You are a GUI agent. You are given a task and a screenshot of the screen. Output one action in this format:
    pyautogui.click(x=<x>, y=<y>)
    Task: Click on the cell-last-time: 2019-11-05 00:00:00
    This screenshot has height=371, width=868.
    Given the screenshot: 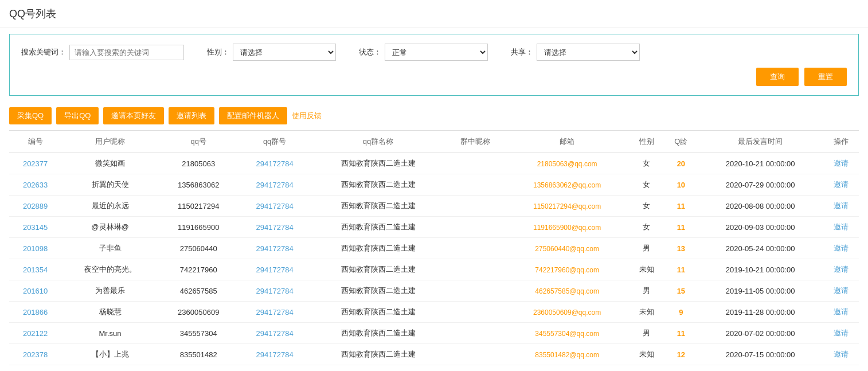 What is the action you would take?
    pyautogui.click(x=760, y=291)
    